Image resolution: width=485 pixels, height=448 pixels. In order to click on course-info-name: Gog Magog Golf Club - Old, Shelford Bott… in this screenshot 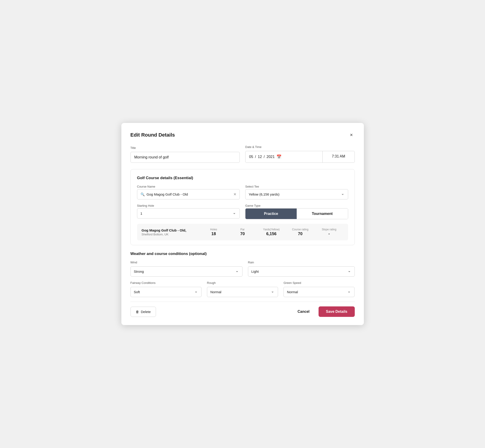, I will do `click(170, 232)`.